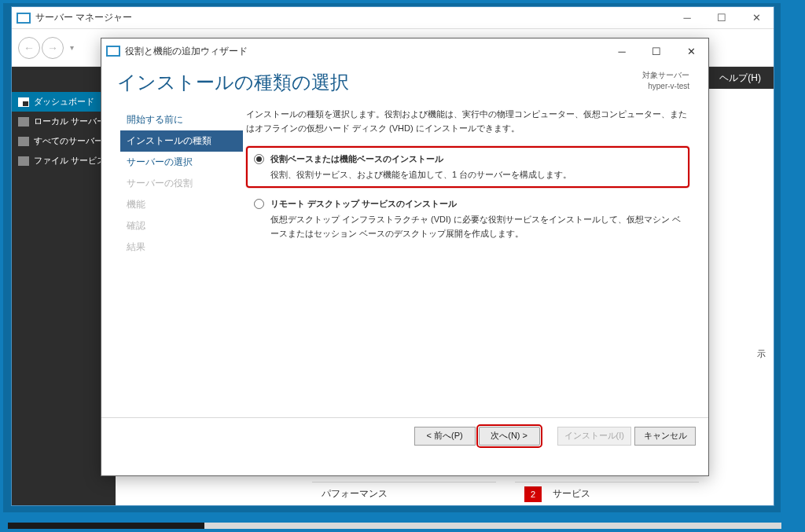 The image size is (805, 532). What do you see at coordinates (509, 436) in the screenshot?
I see `next-button: 次へ(N) >` at bounding box center [509, 436].